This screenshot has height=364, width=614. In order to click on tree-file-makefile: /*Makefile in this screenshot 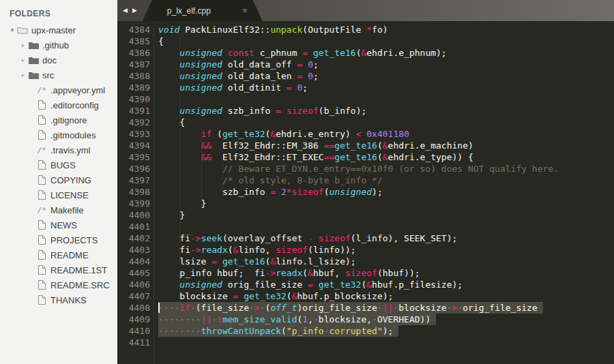, I will do `click(59, 210)`.